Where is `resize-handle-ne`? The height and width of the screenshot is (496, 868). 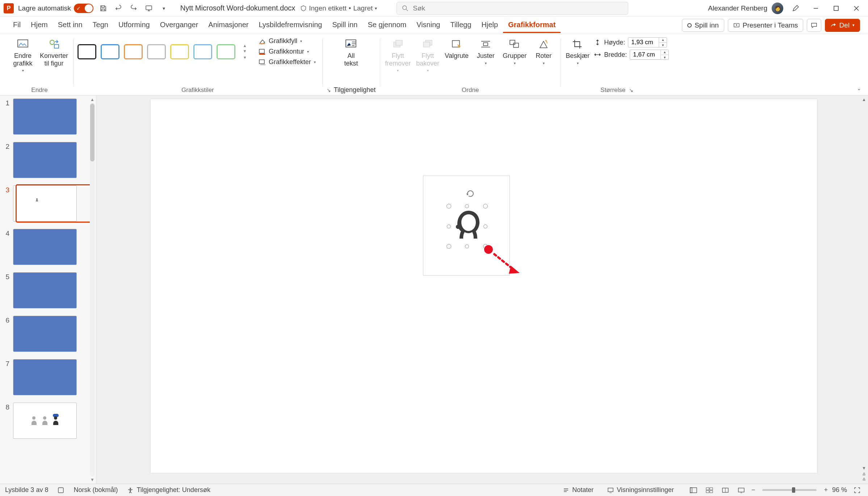 resize-handle-ne is located at coordinates (485, 206).